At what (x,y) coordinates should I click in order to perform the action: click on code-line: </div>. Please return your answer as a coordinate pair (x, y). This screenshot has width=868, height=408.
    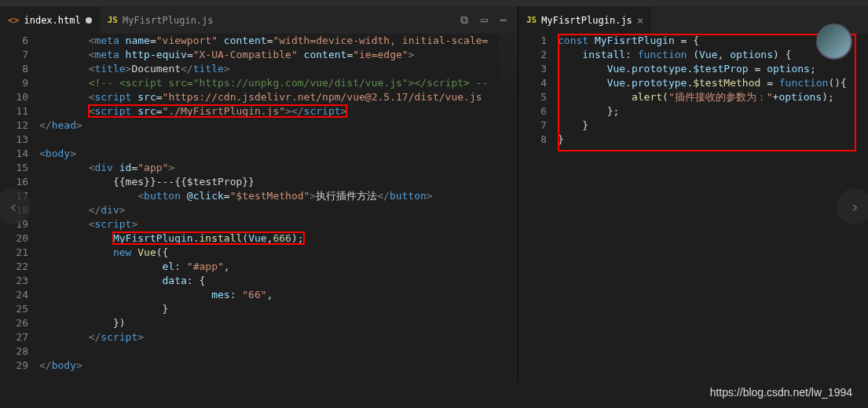
    Looking at the image, I should click on (278, 210).